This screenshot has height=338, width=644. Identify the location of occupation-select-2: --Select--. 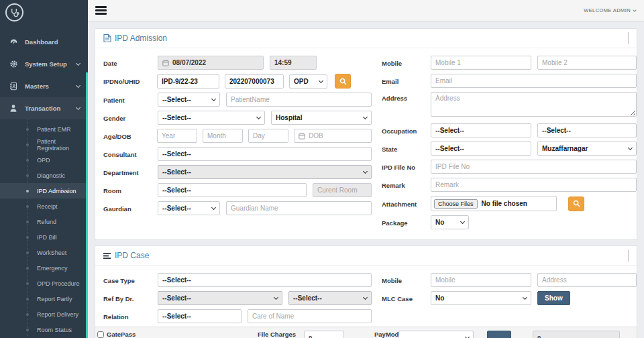
(587, 130).